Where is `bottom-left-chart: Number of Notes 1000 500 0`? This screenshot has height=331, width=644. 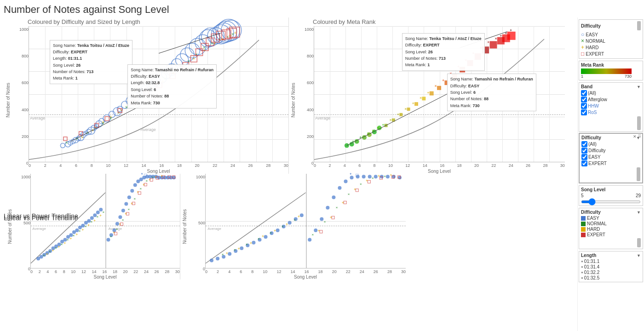 bottom-left-chart: Number of Notes 1000 500 0 is located at coordinates (93, 227).